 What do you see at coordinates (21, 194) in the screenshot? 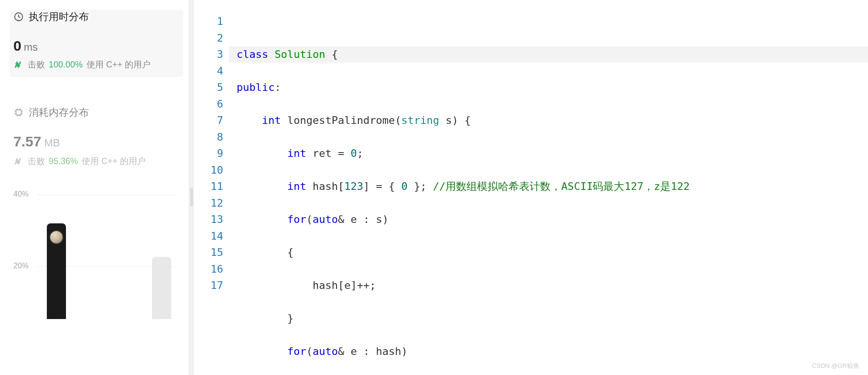
I see `y-axis-label: 40%` at bounding box center [21, 194].